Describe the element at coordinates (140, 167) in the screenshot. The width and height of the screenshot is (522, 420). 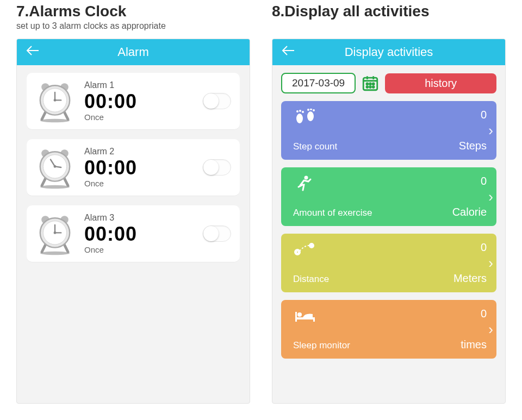
I see `alarm-info: Alarm 2 00:00 Once` at that location.